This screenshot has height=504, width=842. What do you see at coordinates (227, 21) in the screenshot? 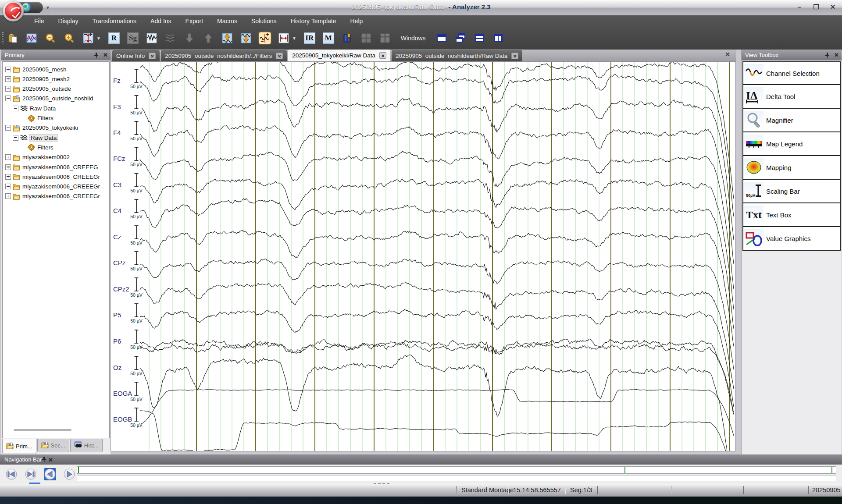
I see `menu-macros: Macros` at bounding box center [227, 21].